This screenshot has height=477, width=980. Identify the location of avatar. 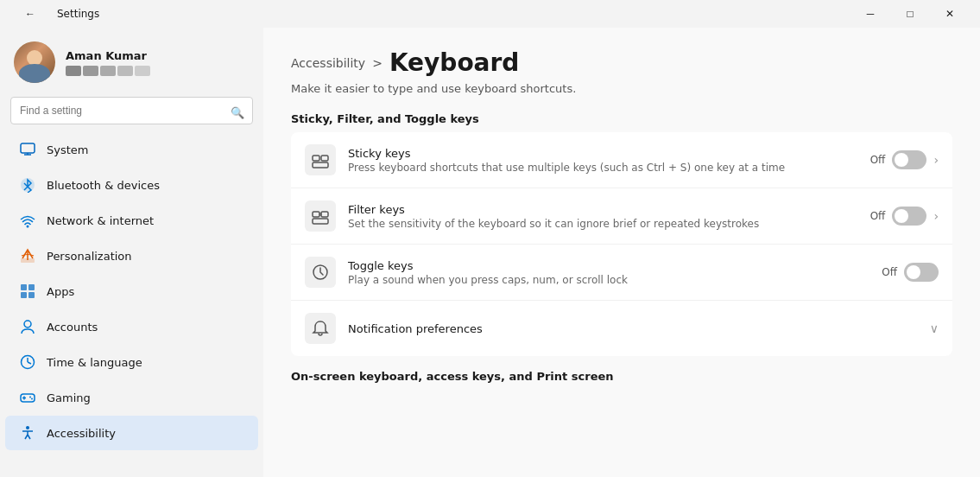
(35, 62).